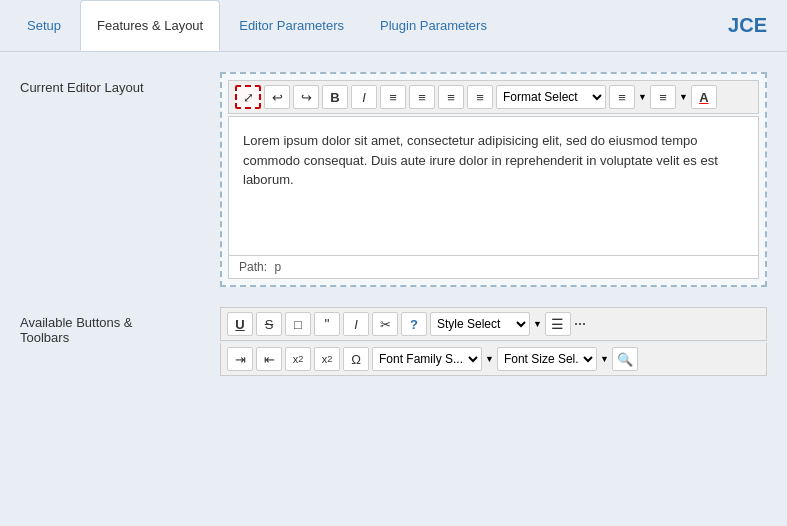 Image resolution: width=787 pixels, height=526 pixels. What do you see at coordinates (414, 324) in the screenshot?
I see `help-button: ?` at bounding box center [414, 324].